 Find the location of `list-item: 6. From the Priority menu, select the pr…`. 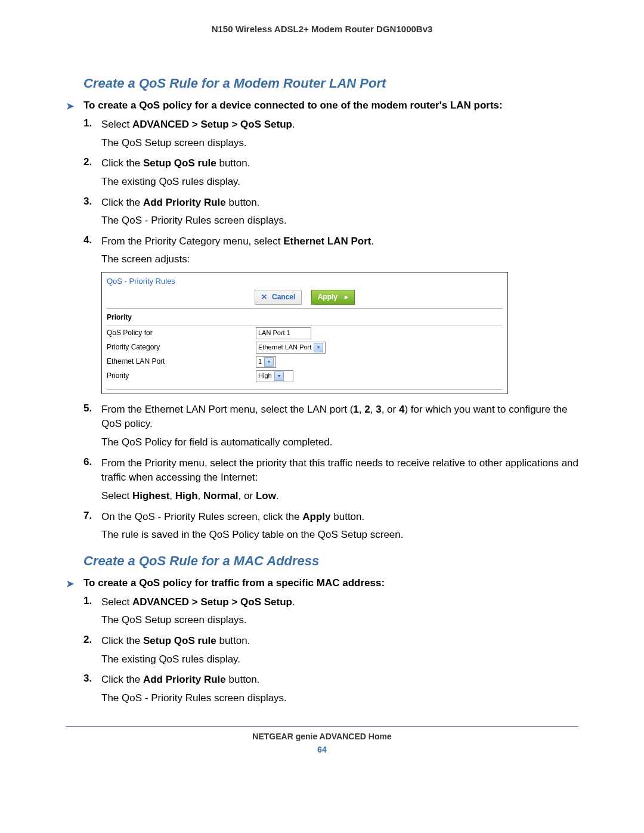

list-item: 6. From the Priority menu, select the pr… is located at coordinates (331, 480).